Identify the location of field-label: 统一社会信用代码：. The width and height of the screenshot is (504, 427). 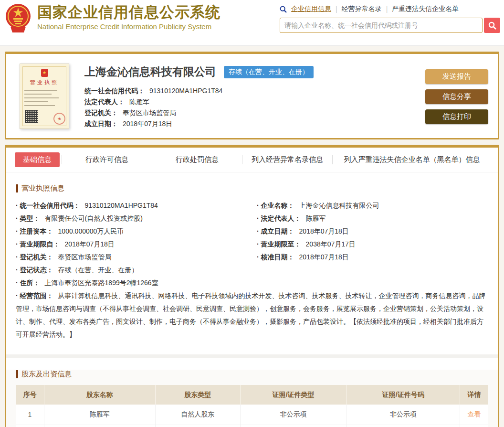
(115, 91).